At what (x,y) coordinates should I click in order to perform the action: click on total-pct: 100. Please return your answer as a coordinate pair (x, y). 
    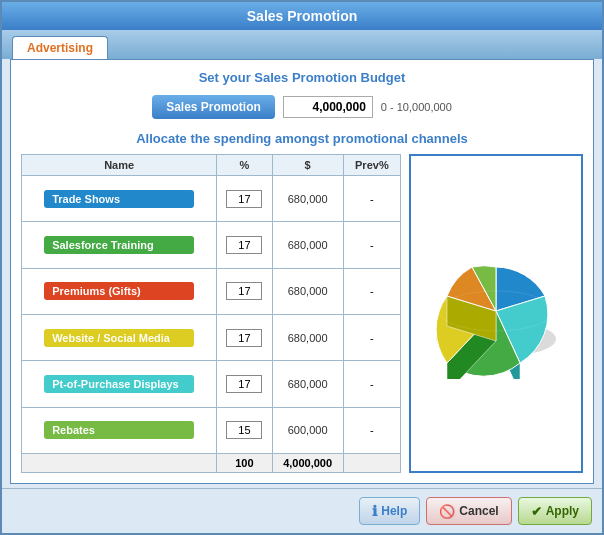
    Looking at the image, I should click on (244, 464).